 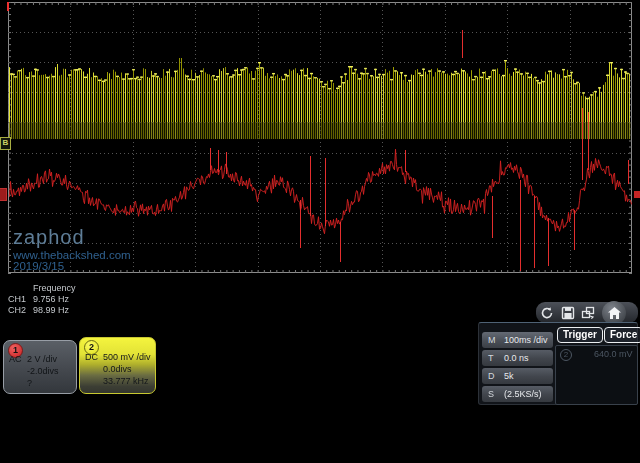 I want to click on timebase-value: 100ms /div, so click(x=526, y=340).